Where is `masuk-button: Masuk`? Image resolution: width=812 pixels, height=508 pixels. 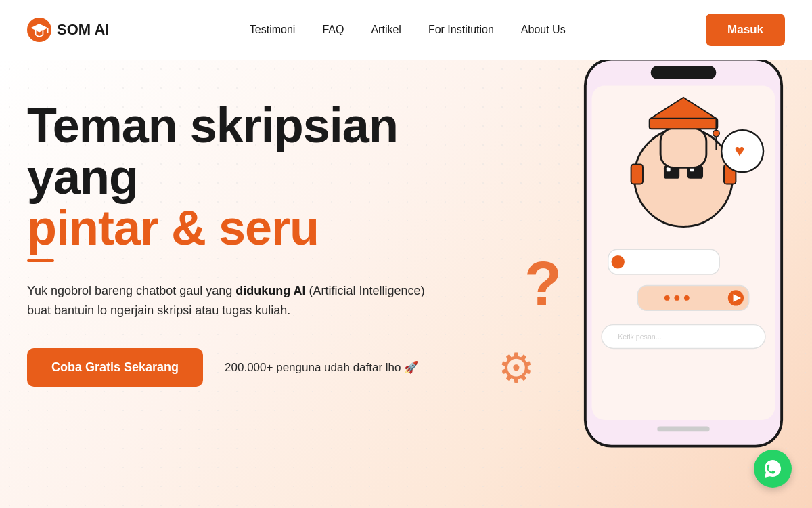 masuk-button: Masuk is located at coordinates (746, 30).